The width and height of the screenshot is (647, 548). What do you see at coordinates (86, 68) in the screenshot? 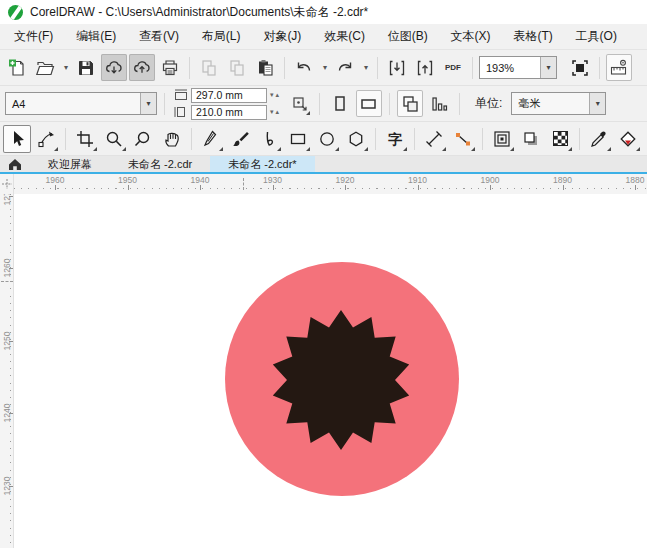
I see `save-button` at bounding box center [86, 68].